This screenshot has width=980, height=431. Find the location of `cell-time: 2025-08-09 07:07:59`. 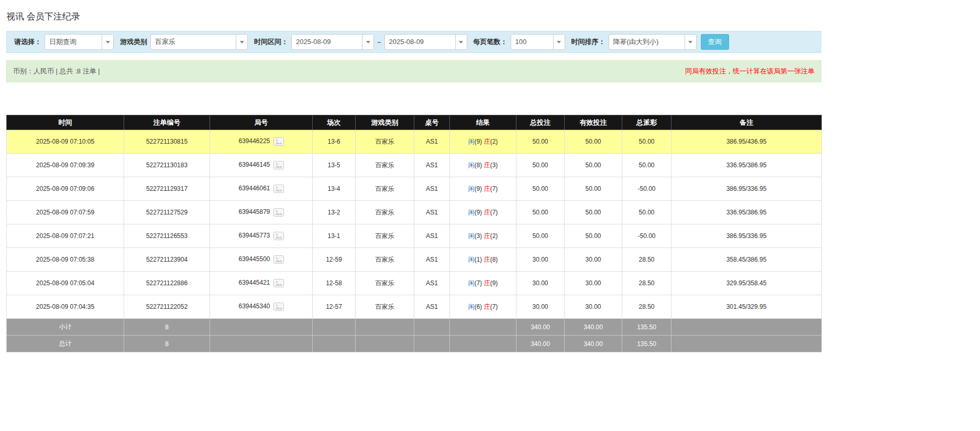

cell-time: 2025-08-09 07:07:59 is located at coordinates (65, 213).